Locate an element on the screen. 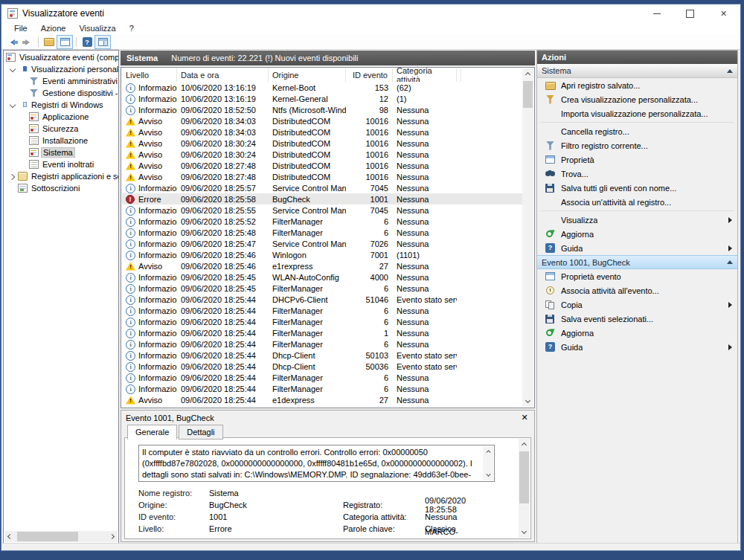 The height and width of the screenshot is (560, 744). sidebar-item-visualizzatore-eventi-computer: Visualizzatore eventi (computer is located at coordinates (61, 57).